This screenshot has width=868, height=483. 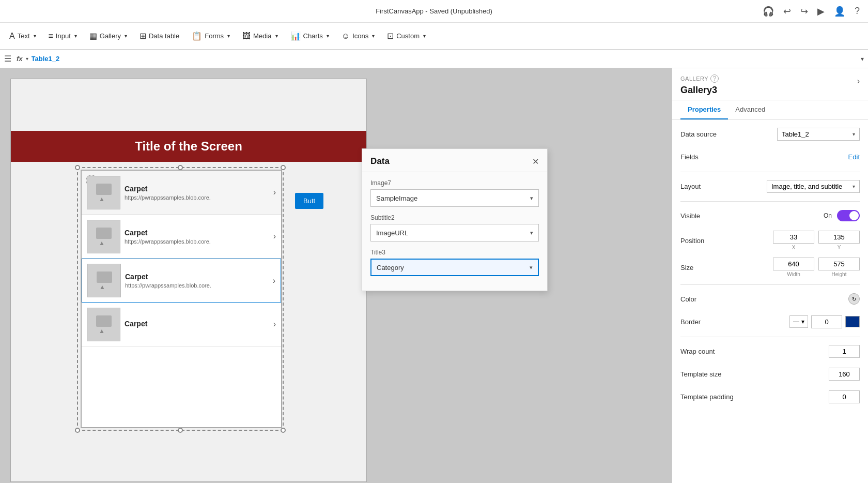 I want to click on right-panel-header: GALLERY ? Gallery3 ›, so click(x=770, y=84).